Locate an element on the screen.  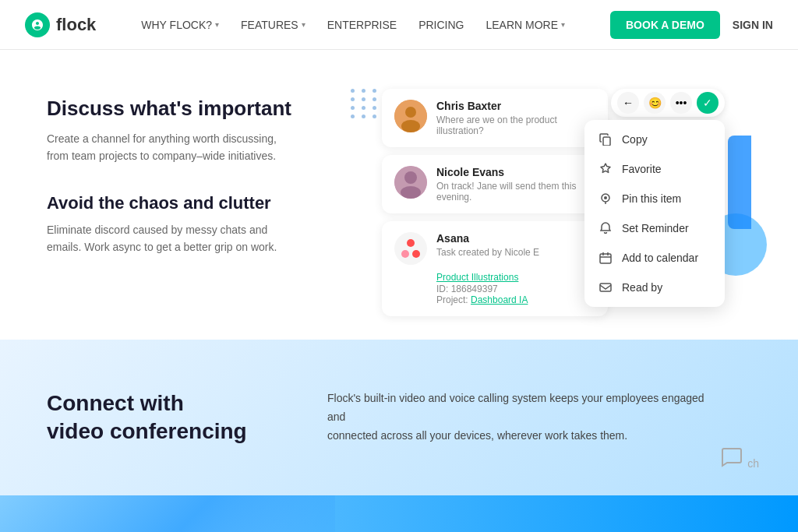
hero-left: Discuss what's important Create a channe… is located at coordinates (195, 173).